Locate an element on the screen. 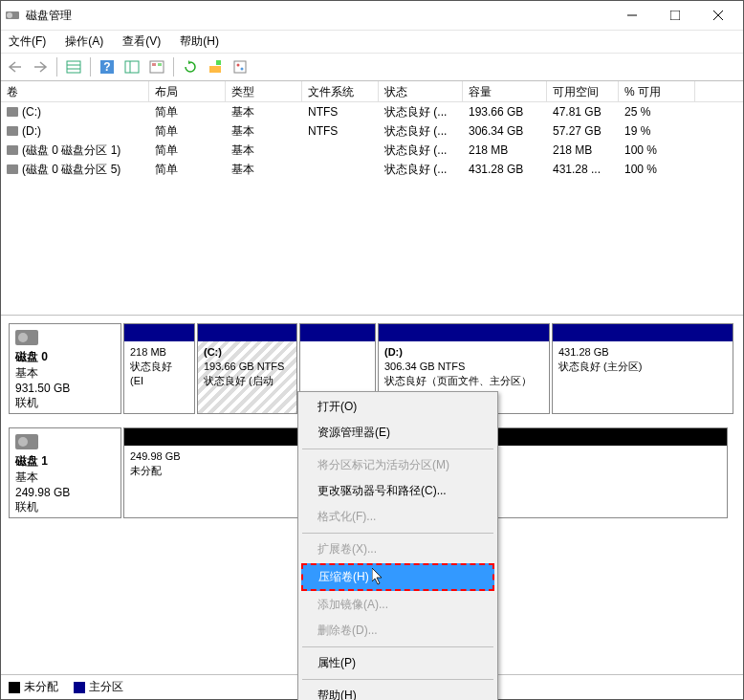 The image size is (744, 700). menu-view: 查看(V) is located at coordinates (142, 42).